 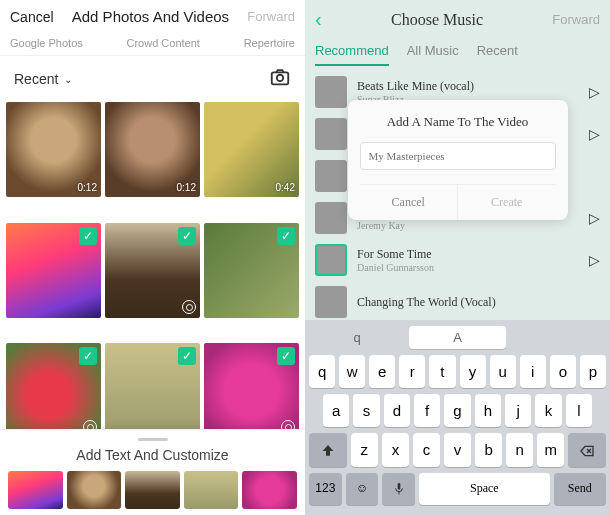 What do you see at coordinates (412, 372) in the screenshot?
I see `key: r` at bounding box center [412, 372].